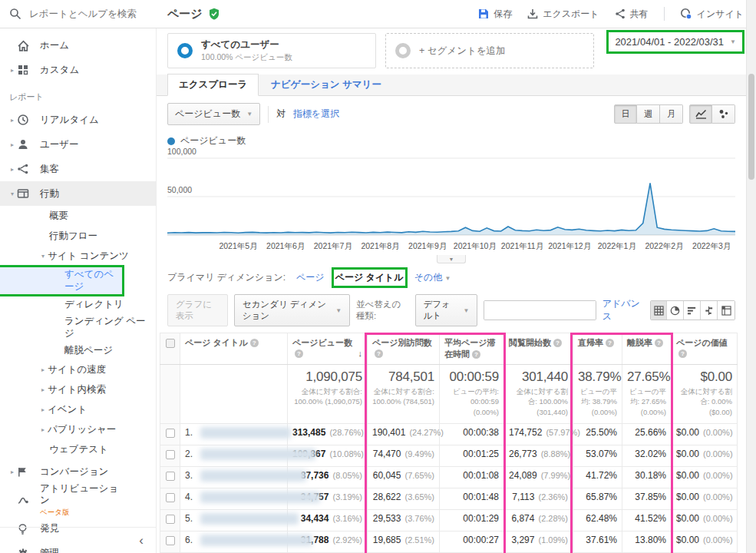 This screenshot has height=553, width=756. I want to click on sidebar-item-all-pages: すべてのページ, so click(61, 281).